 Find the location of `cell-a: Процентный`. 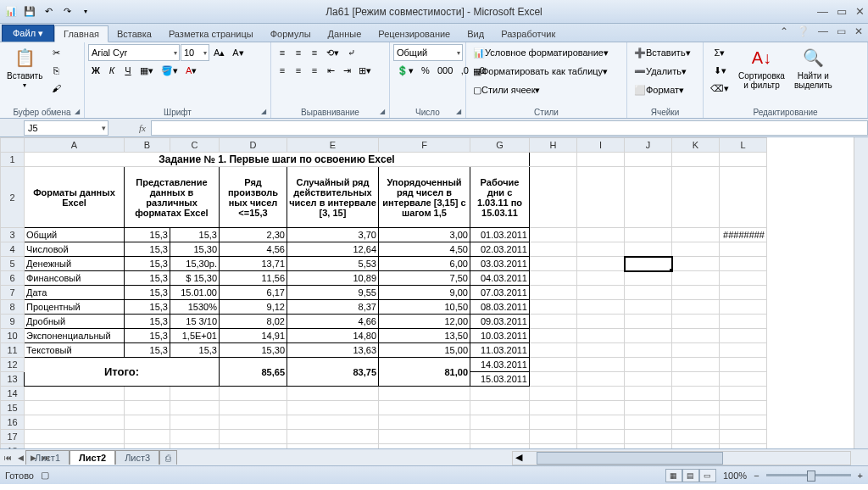

cell-a: Процентный is located at coordinates (75, 307).